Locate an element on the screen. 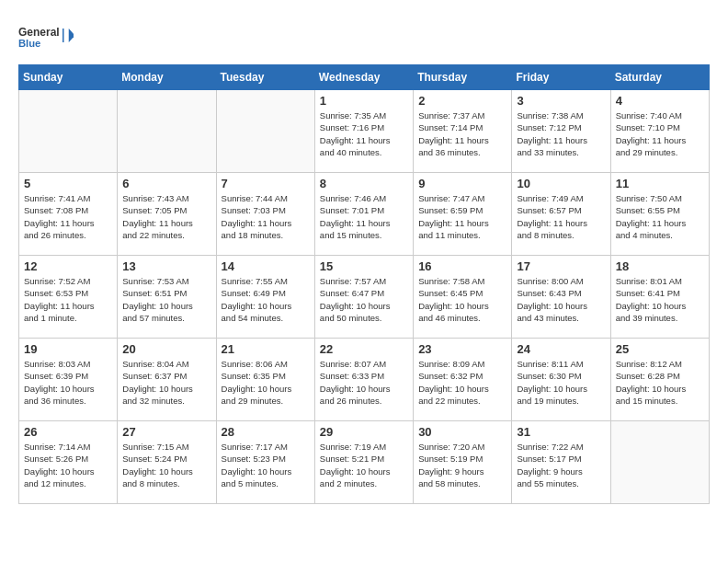 The height and width of the screenshot is (563, 728). calendar-day-cell: 31Sunrise: 7:22 AM Sunset: 5:17 PM Dayli… is located at coordinates (561, 463).